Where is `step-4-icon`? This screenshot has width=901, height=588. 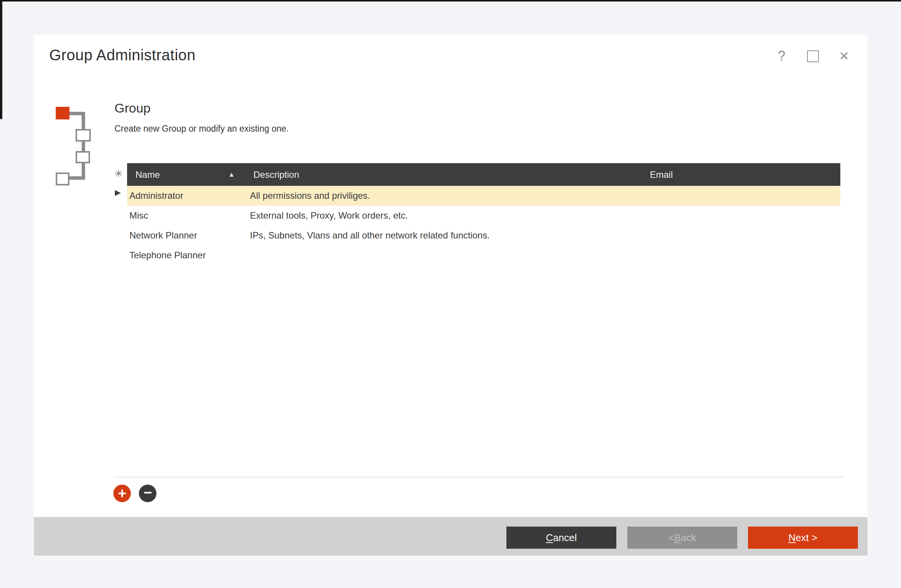 step-4-icon is located at coordinates (63, 179).